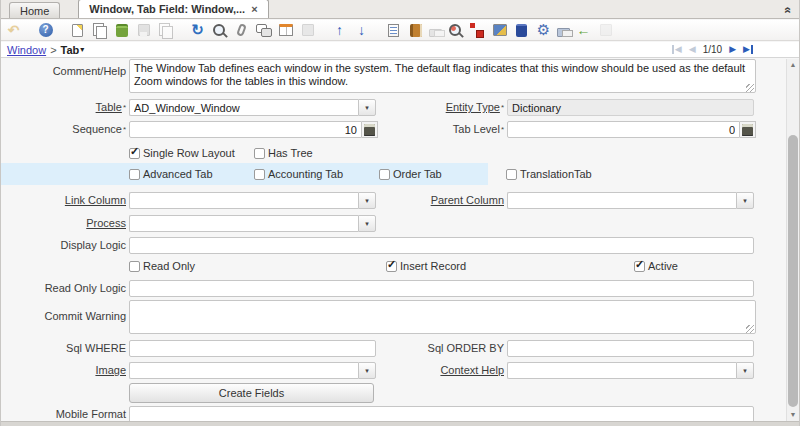 This screenshot has height=426, width=800. What do you see at coordinates (284, 153) in the screenshot?
I see `checkbox-has-tree: Has Tree` at bounding box center [284, 153].